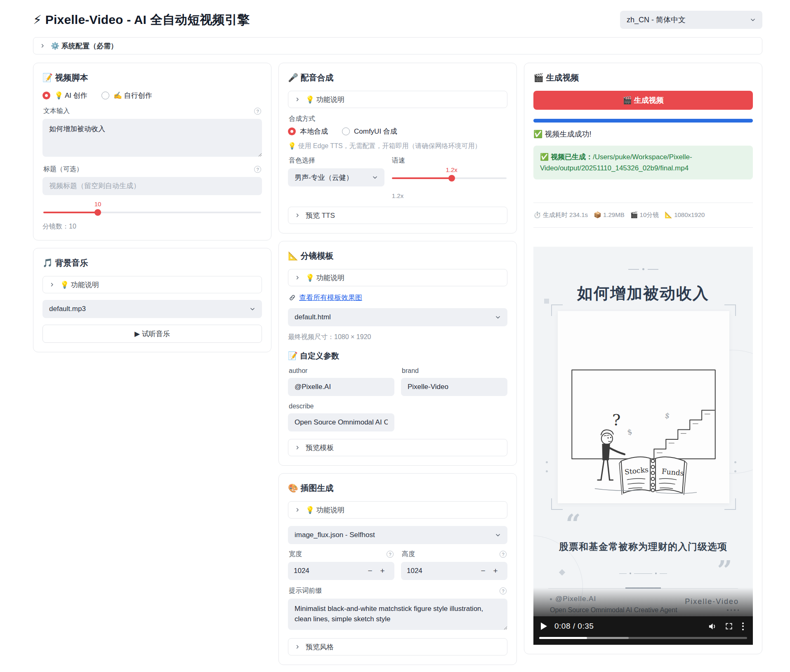  I want to click on decoration-divider, so click(643, 573).